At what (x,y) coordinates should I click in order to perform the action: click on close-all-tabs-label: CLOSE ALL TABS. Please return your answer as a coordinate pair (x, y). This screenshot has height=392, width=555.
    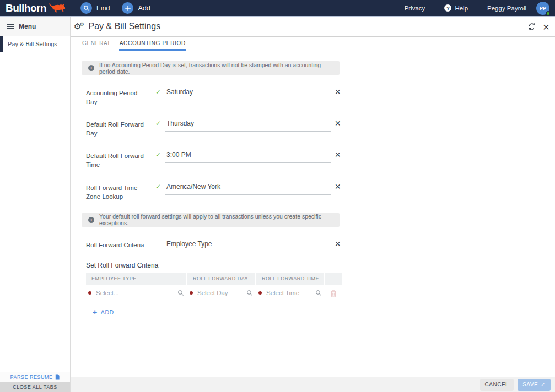
    Looking at the image, I should click on (35, 387).